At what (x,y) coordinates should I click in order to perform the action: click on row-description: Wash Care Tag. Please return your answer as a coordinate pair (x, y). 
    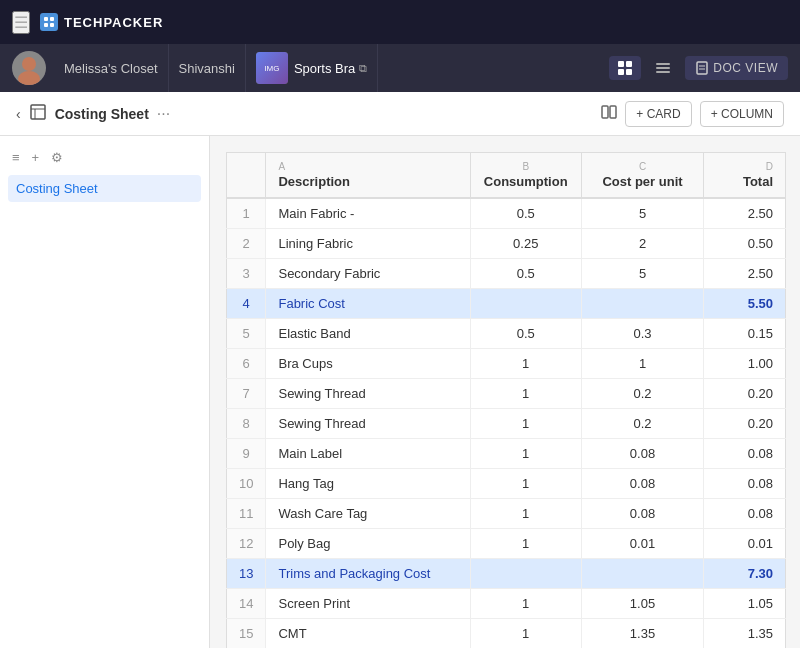
    Looking at the image, I should click on (368, 514).